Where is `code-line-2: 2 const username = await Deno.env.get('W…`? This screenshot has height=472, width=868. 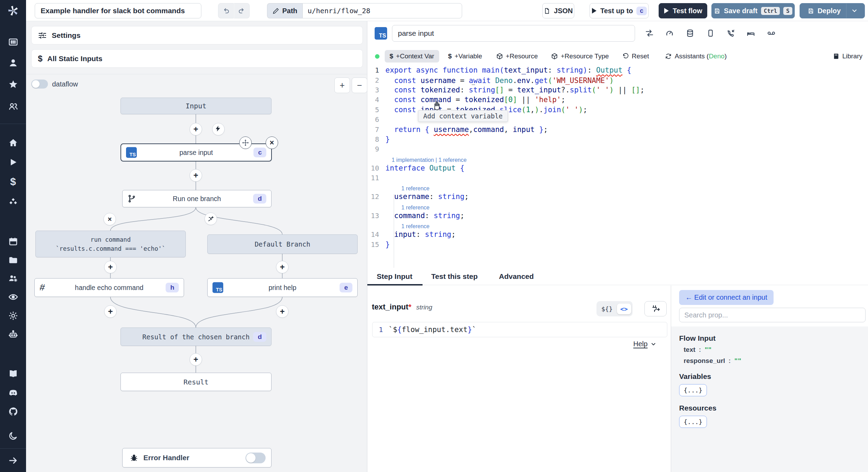
code-line-2: 2 const username = await Deno.env.get('W… is located at coordinates (618, 80).